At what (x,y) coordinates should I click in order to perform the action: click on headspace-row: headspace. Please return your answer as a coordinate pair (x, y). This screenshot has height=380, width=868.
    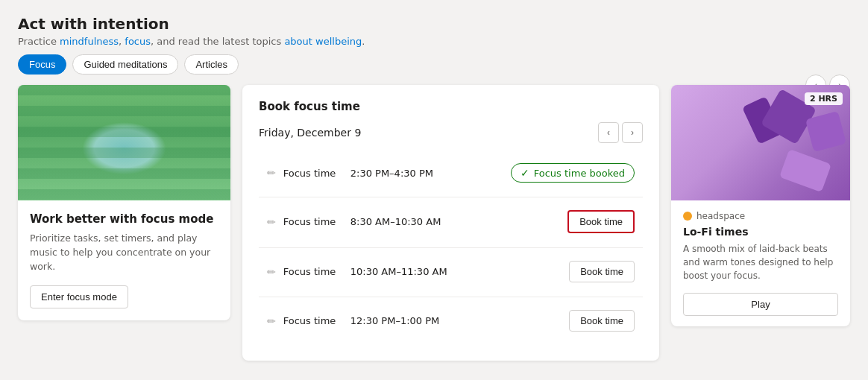
    Looking at the image, I should click on (761, 216).